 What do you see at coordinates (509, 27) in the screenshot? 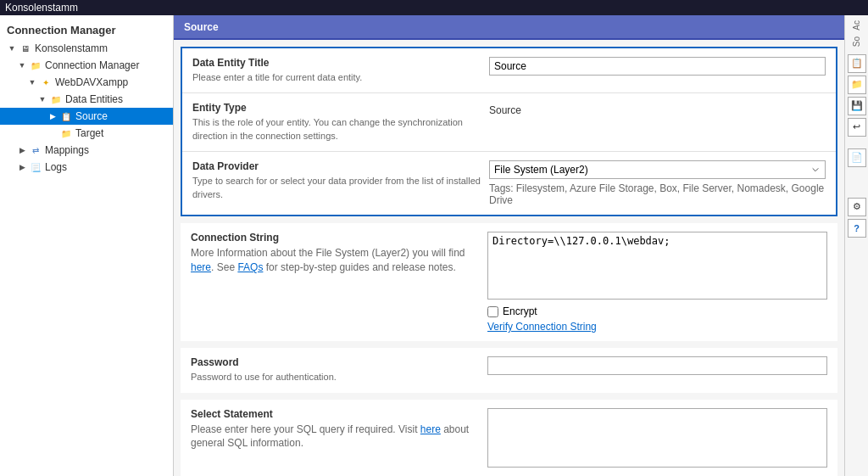
I see `content-header: Source` at bounding box center [509, 27].